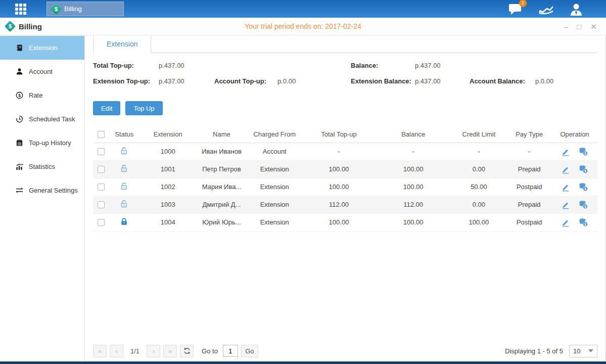 The width and height of the screenshot is (606, 364). What do you see at coordinates (274, 152) in the screenshot?
I see `charged-from-cell: Account` at bounding box center [274, 152].